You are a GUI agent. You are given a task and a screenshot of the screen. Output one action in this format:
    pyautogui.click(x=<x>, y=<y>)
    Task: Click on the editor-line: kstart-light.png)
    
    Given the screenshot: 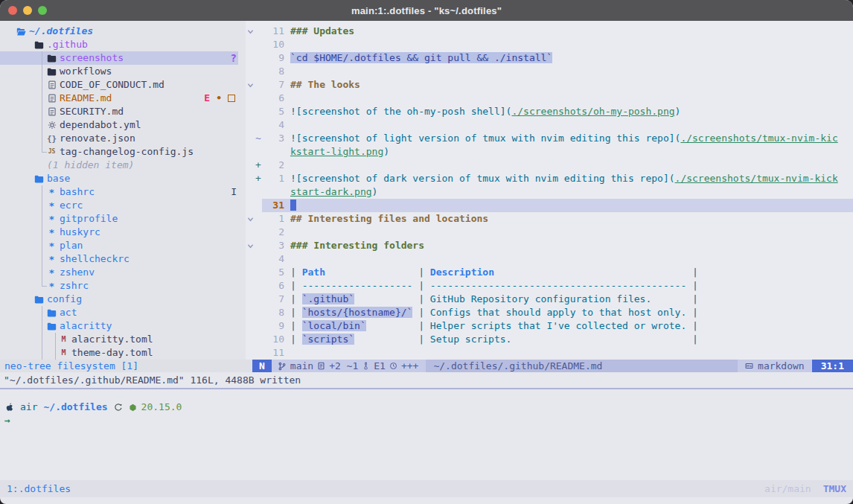 What is the action you would take?
    pyautogui.click(x=549, y=152)
    